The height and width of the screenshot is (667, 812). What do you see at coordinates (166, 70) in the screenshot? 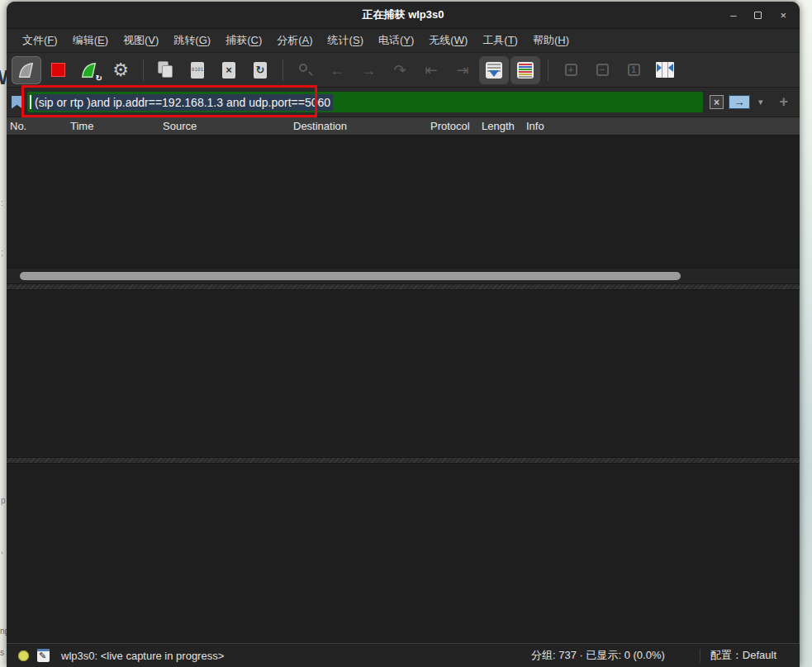
I see `open-capture-file-button` at bounding box center [166, 70].